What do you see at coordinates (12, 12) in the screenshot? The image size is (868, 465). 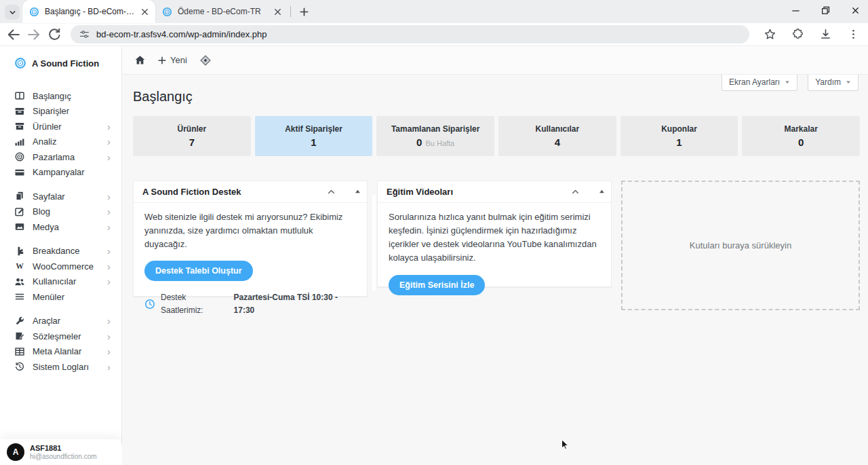 I see `chevron-down-icon` at bounding box center [12, 12].